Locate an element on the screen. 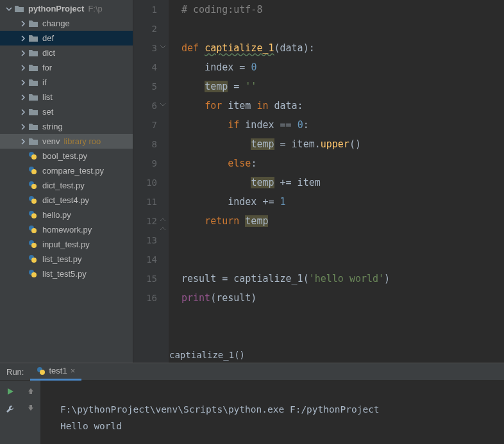 The height and width of the screenshot is (444, 504). tree-folder-for: for is located at coordinates (67, 68).